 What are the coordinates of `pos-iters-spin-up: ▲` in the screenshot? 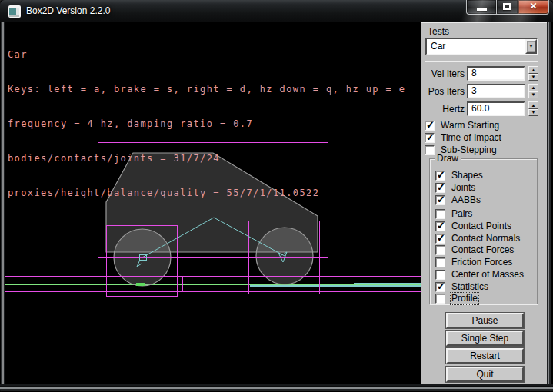 It's located at (534, 88).